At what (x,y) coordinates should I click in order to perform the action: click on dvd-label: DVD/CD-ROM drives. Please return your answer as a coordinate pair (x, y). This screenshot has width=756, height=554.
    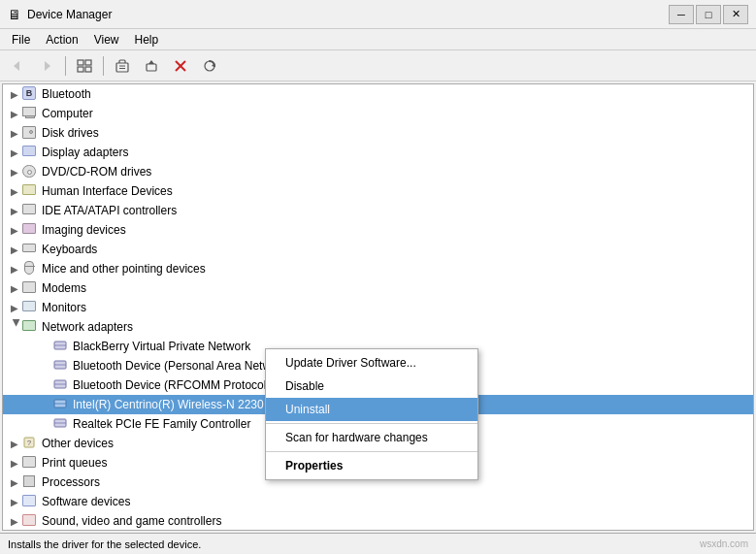
    Looking at the image, I should click on (97, 172).